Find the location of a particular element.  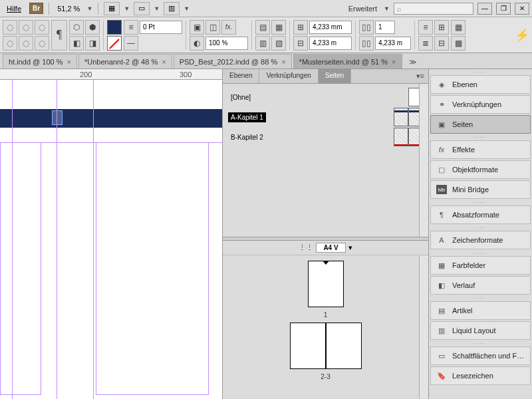

misc-icon: ▩ is located at coordinates (458, 43).